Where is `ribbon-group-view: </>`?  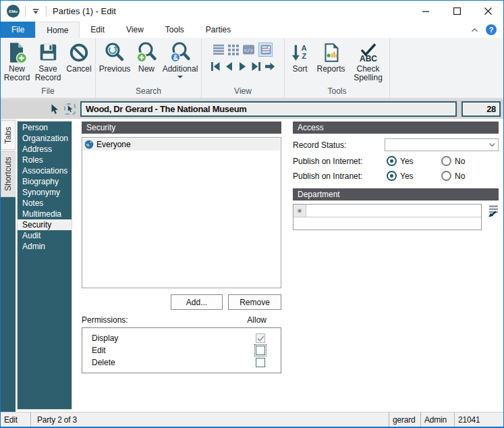
ribbon-group-view: </> is located at coordinates (243, 68).